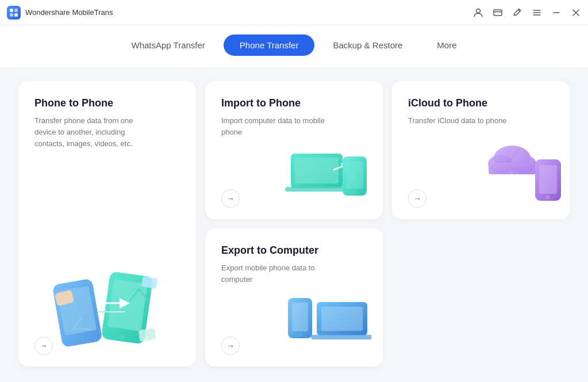  Describe the element at coordinates (522, 174) in the screenshot. I see `icloud-illustration` at that location.